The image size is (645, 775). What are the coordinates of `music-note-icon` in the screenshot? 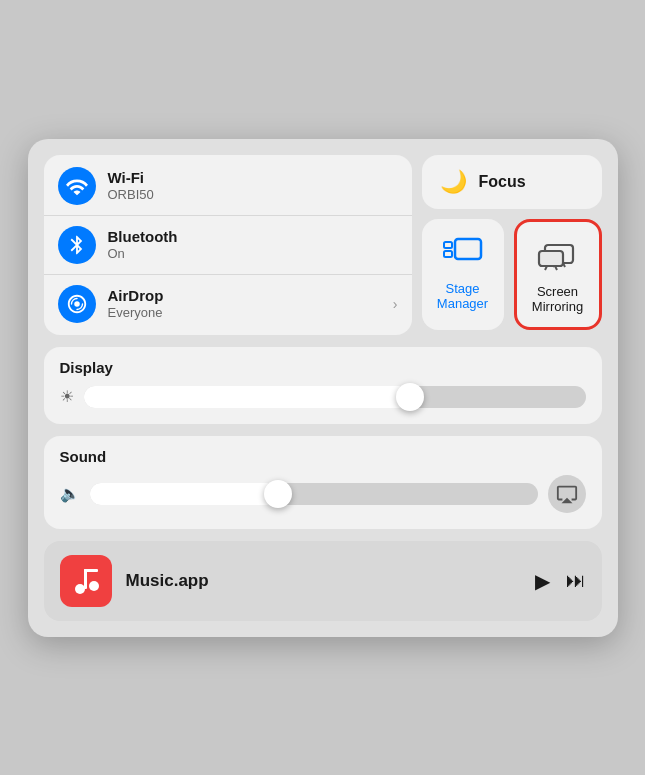 It's located at (86, 581).